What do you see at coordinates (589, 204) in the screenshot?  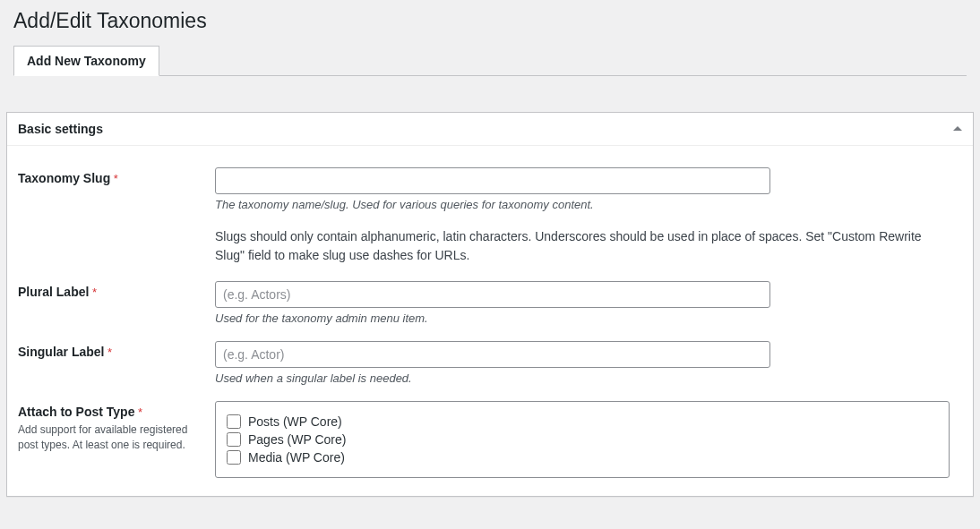 I see `help-taxonomy-slug: The taxonomy name/slug. Used for various…` at bounding box center [589, 204].